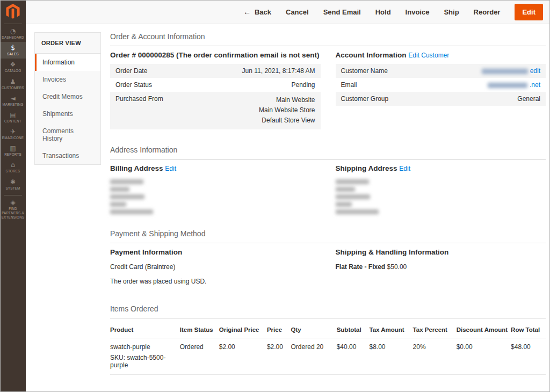 The image size is (550, 392). Describe the element at coordinates (441, 197) in the screenshot. I see `blurred-shipping-address` at that location.